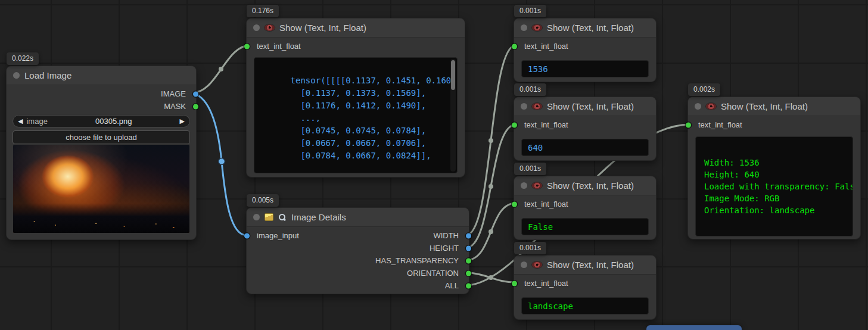  Describe the element at coordinates (357, 251) in the screenshot. I see `node-image-details: 0.005s Image Details image_input WIDTH H…` at that location.